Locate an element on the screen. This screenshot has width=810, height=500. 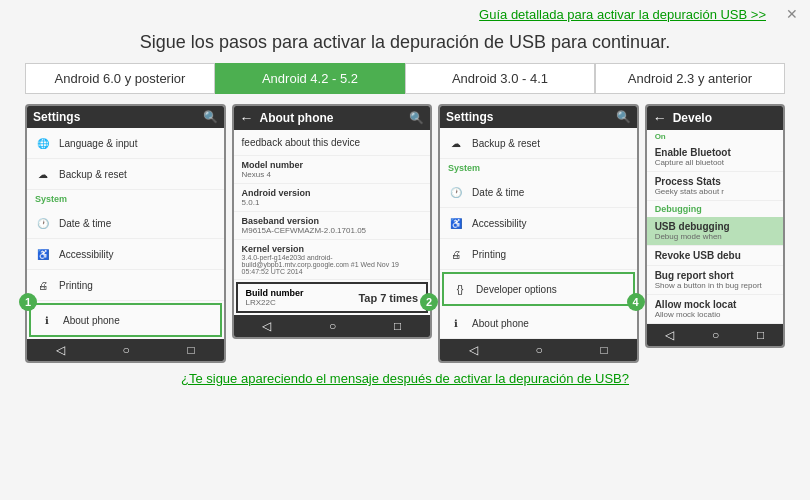
screen3-title: Settings is located at coordinates (470, 117).